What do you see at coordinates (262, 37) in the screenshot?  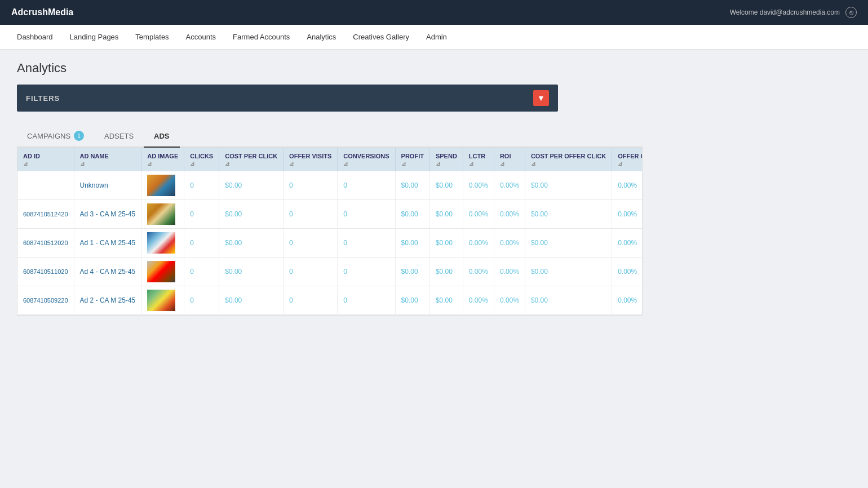 I see `nav-farmed-accounts: Farmed Accounts` at bounding box center [262, 37].